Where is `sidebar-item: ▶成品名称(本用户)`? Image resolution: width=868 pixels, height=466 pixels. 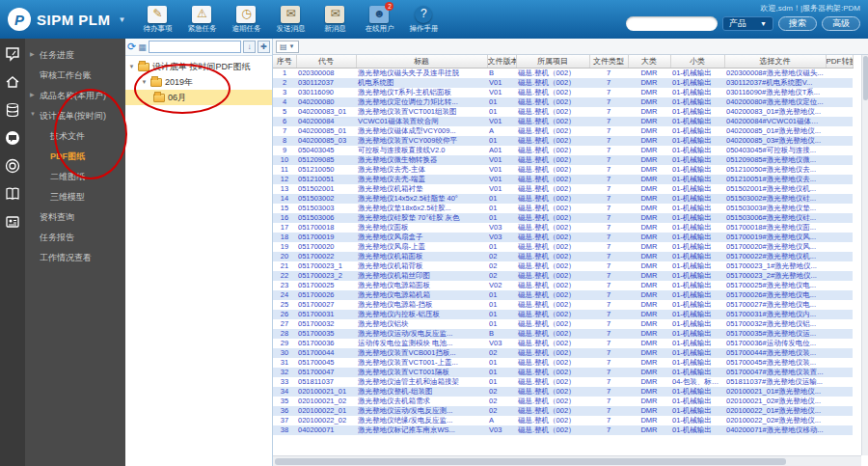
sidebar-item: ▶成品名称(本用户) is located at coordinates (75, 96).